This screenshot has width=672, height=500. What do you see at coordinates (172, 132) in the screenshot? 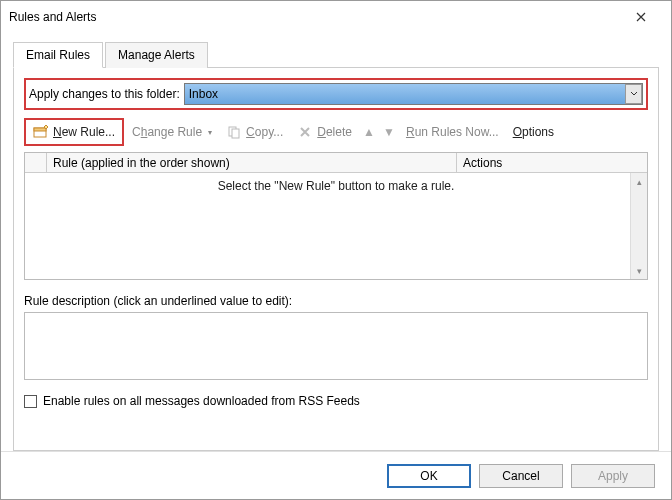
I see `change-rule-button: Change Rule▾` at bounding box center [172, 132].